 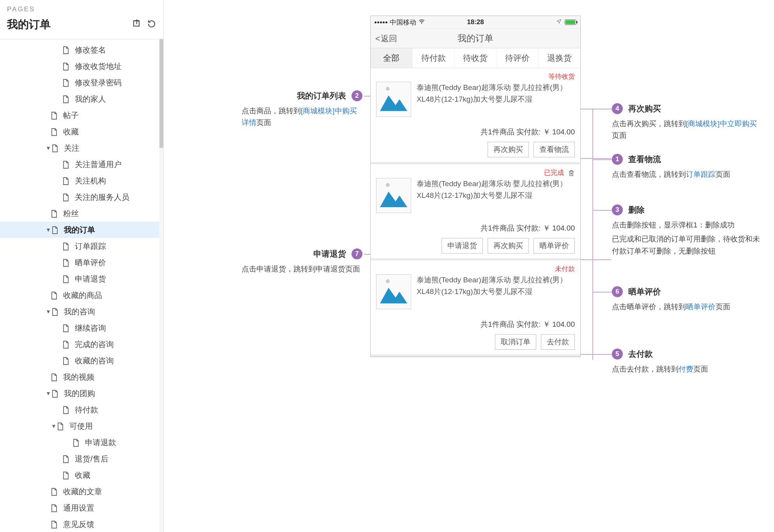 I want to click on sidebar-item: 完成的咨询, so click(x=82, y=344).